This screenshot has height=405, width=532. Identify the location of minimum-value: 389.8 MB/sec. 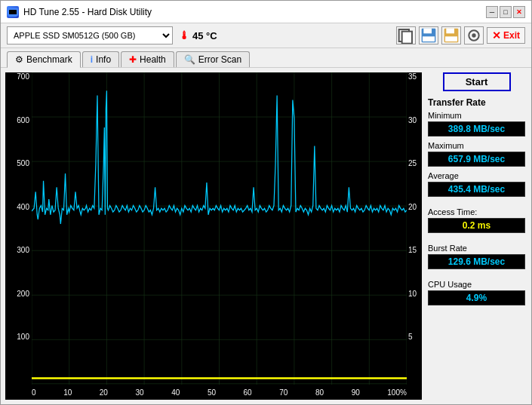
(477, 129).